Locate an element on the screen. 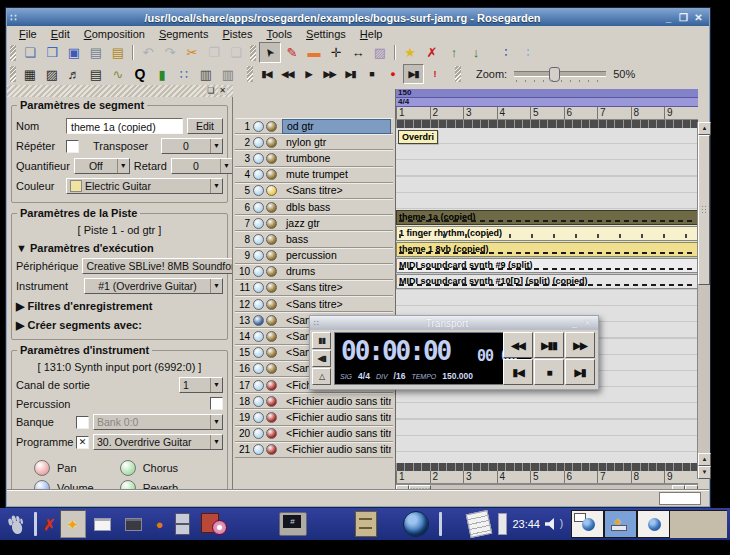  active-app-button: ✦ is located at coordinates (73, 524).